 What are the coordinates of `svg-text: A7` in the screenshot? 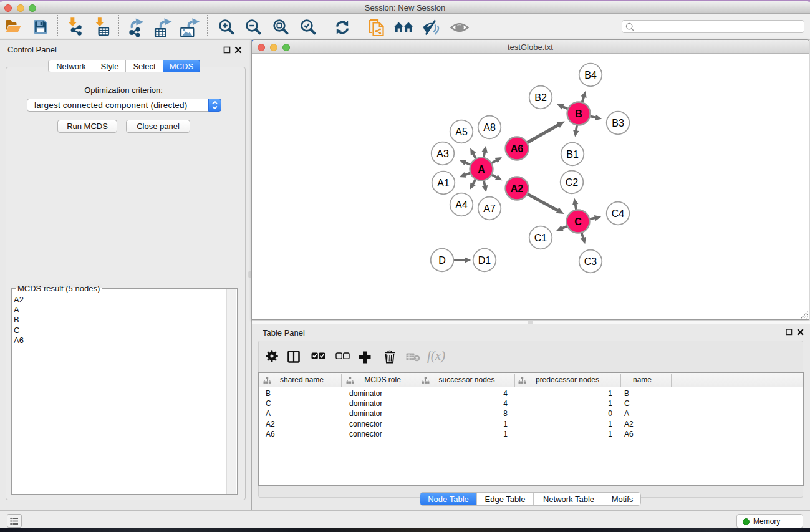 It's located at (489, 208).